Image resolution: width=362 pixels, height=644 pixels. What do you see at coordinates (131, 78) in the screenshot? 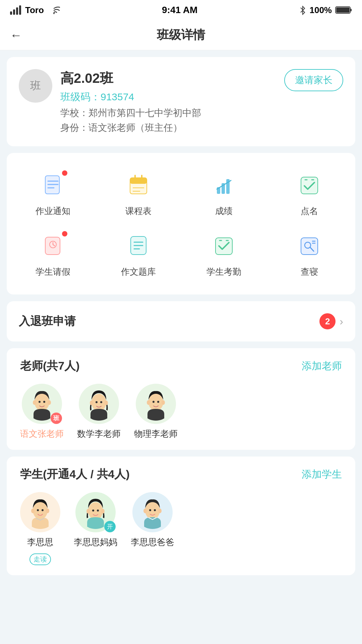
I see `class-name: 高2.02班` at bounding box center [131, 78].